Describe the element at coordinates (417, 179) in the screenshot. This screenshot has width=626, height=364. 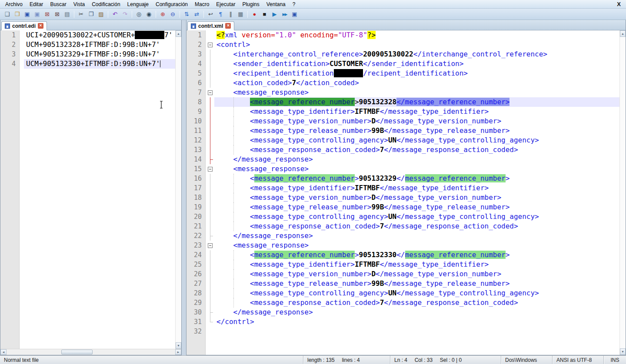
I see `code-line-16: <message_reference_number>905132329</mes…` at that location.